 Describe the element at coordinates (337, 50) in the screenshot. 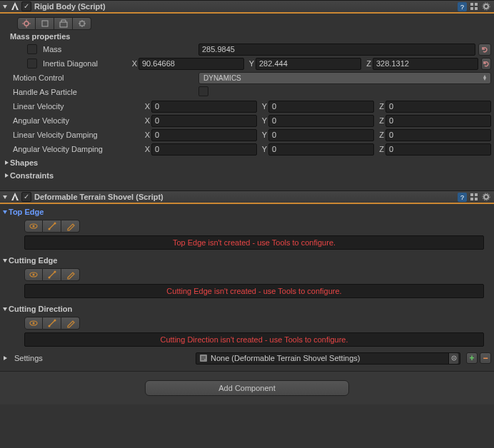

I see `mass-input` at that location.